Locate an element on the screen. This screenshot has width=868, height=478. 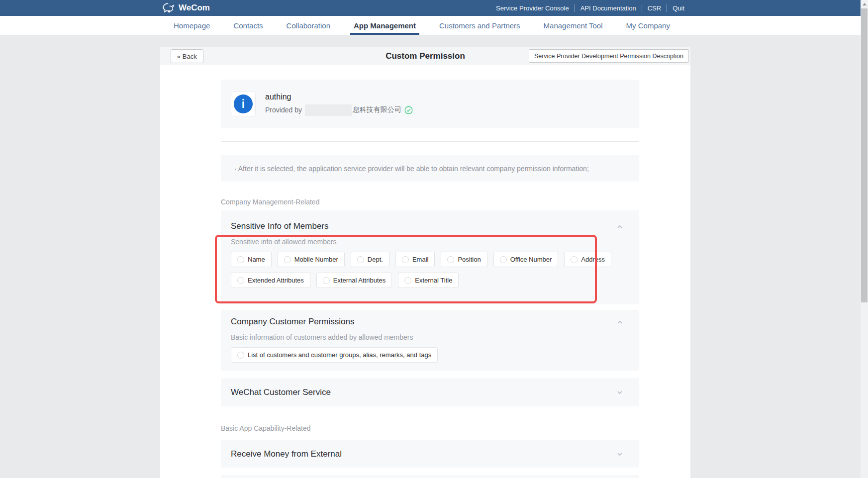
permission-checkbox-name: Name is located at coordinates (251, 260).